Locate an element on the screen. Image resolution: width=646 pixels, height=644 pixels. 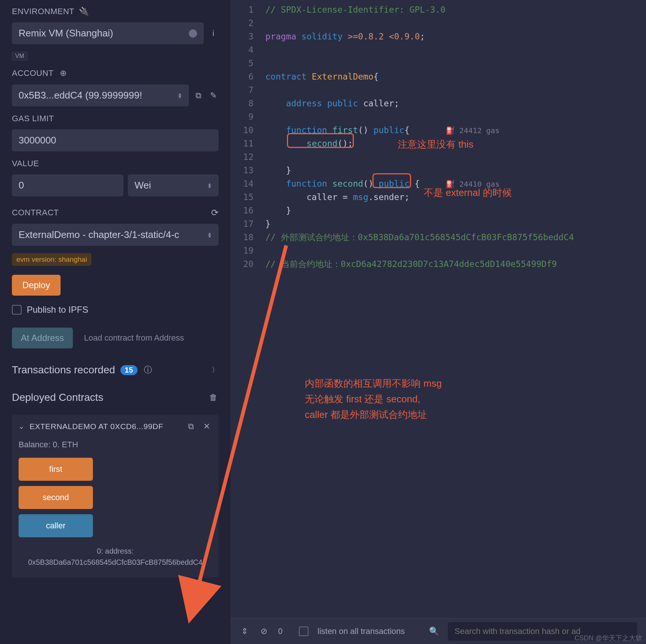
checkbox-icon is located at coordinates (17, 310).